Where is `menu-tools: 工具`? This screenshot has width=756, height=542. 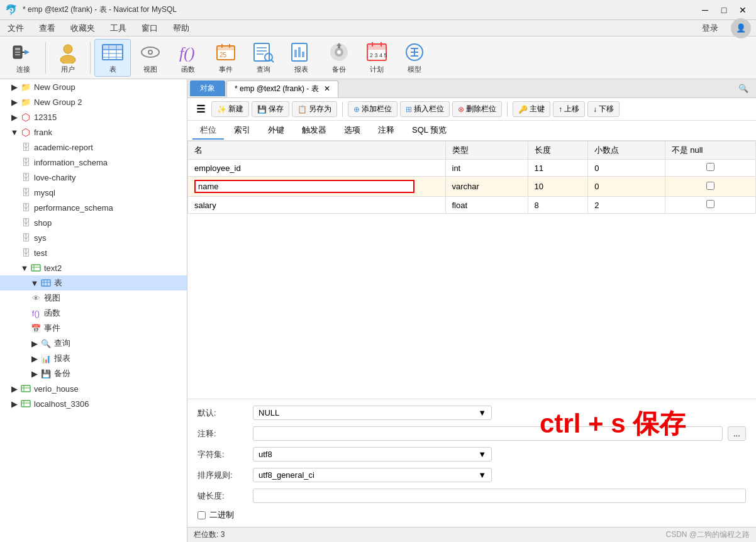
menu-tools: 工具 is located at coordinates (118, 28).